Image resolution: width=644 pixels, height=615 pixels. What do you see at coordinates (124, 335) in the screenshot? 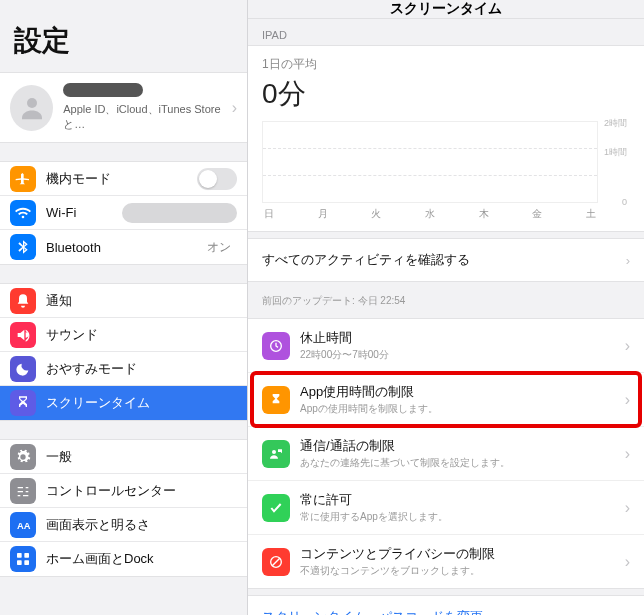
I see `sidebar-item-sound: サウンド` at bounding box center [124, 335].